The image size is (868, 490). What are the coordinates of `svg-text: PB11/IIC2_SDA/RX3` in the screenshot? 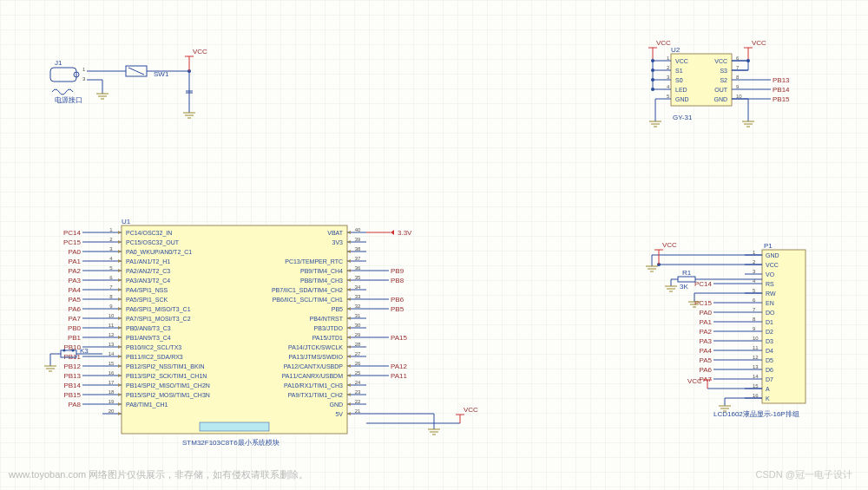 It's located at (155, 357).